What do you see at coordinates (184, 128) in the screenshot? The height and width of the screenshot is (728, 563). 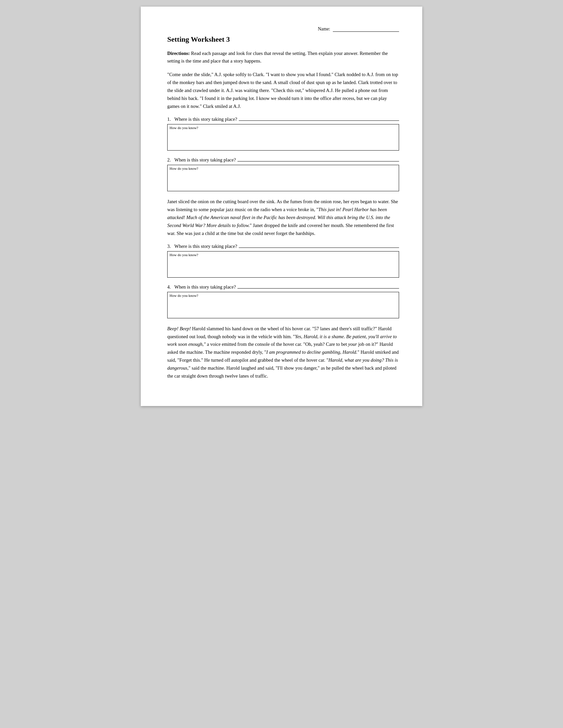 I see `how-label-1: How do you know?` at bounding box center [184, 128].